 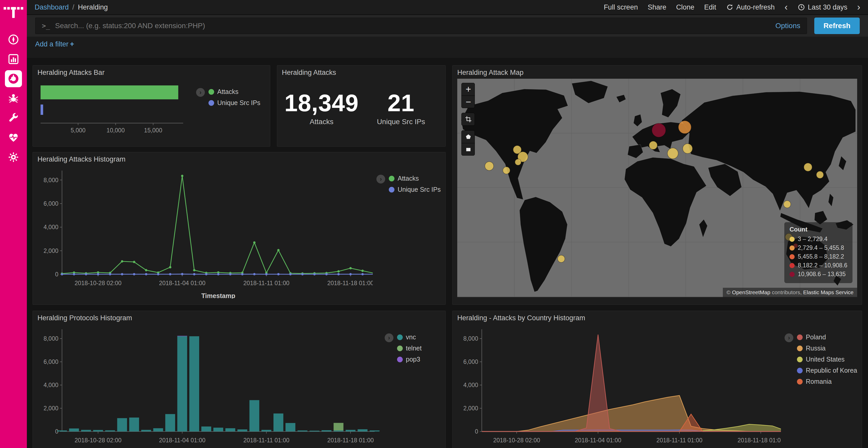 I want to click on zoom-out-button: −, so click(x=468, y=102).